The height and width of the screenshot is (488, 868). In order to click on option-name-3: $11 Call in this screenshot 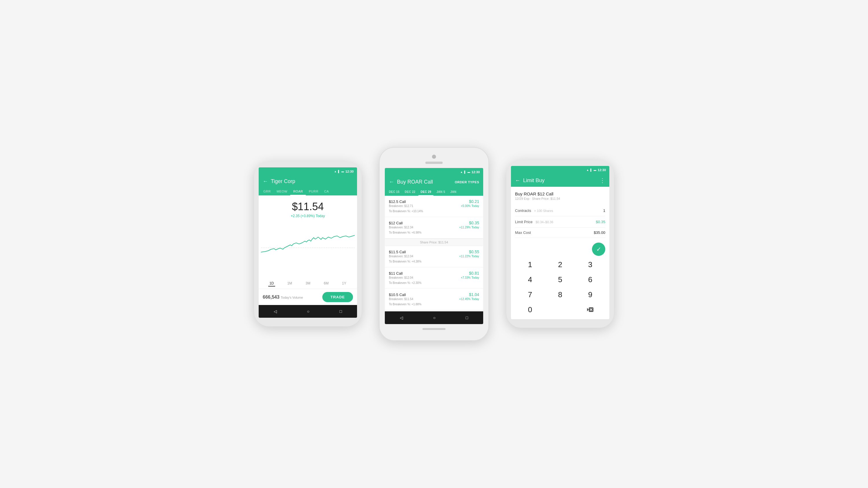, I will do `click(396, 273)`.